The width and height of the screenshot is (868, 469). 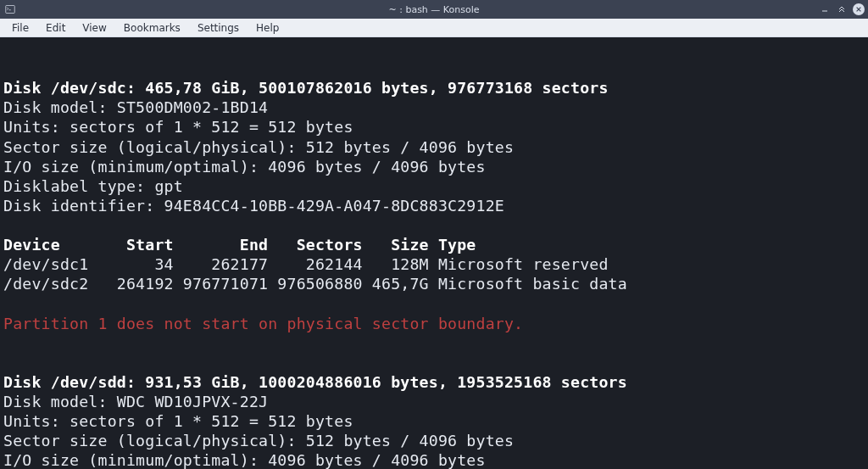 I want to click on app-icon, so click(x=10, y=9).